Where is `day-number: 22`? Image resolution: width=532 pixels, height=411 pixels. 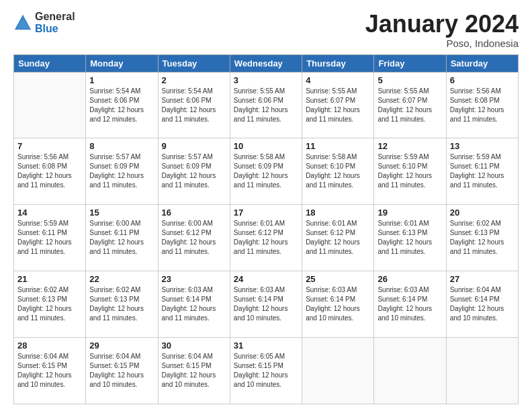 day-number: 22 is located at coordinates (122, 279).